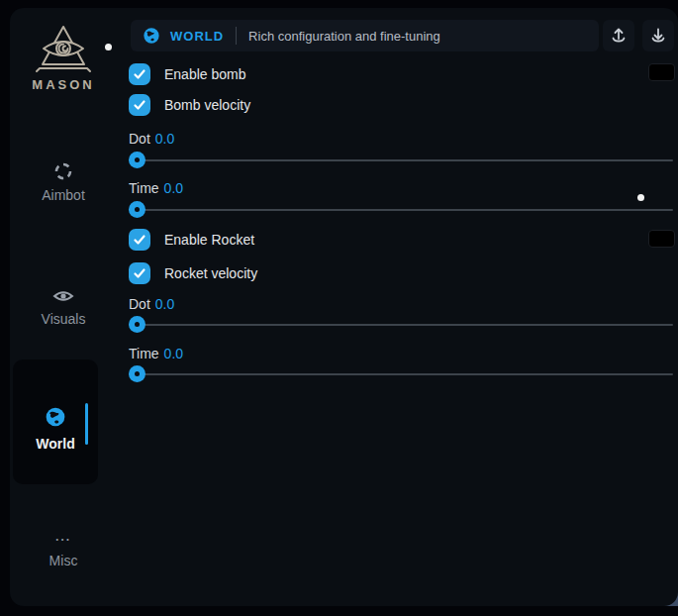 The height and width of the screenshot is (616, 678). Describe the element at coordinates (188, 74) in the screenshot. I see `checkbox-row-enable-bomb: Enable bomb` at that location.